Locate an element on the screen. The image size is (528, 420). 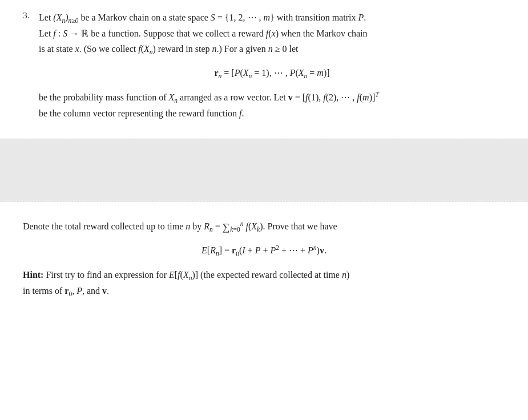
bottom-line1: Denote the total reward collected up to … is located at coordinates (180, 226).